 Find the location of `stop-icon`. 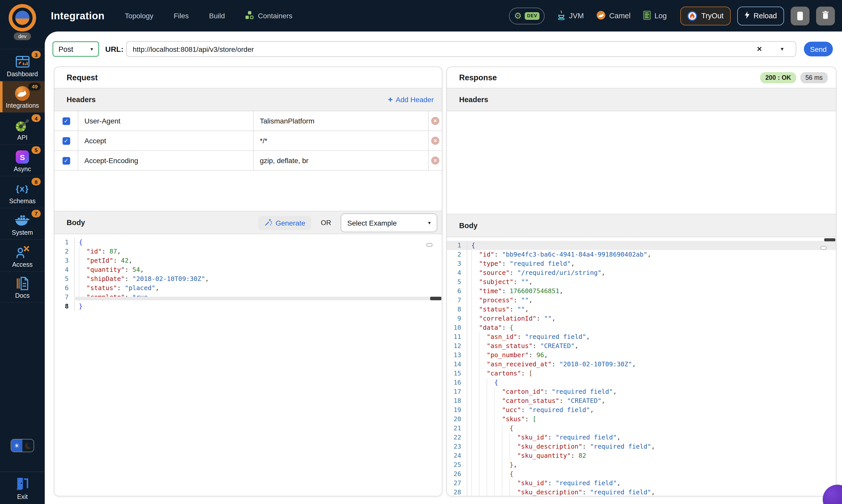

stop-icon is located at coordinates (800, 16).